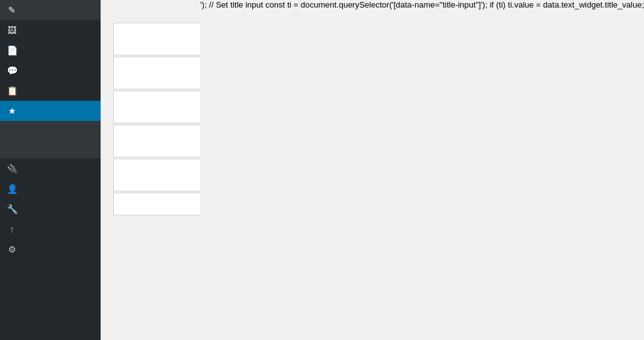  What do you see at coordinates (12, 50) in the screenshot?
I see `pages-icon: 📄` at bounding box center [12, 50].